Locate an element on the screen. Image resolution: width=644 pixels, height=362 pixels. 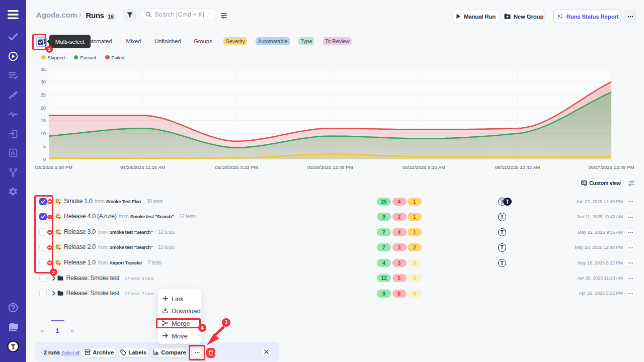
svg-text: 25 is located at coordinates (43, 95).